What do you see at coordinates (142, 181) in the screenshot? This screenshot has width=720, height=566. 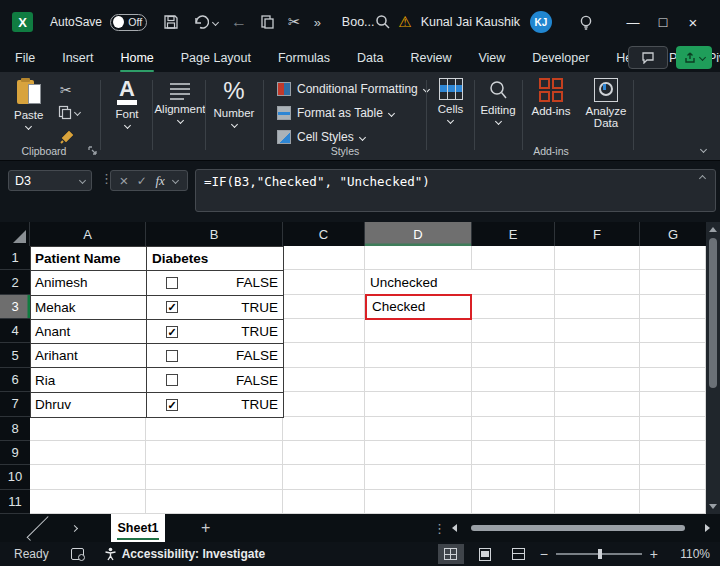 I see `enter-icon: ✓` at bounding box center [142, 181].